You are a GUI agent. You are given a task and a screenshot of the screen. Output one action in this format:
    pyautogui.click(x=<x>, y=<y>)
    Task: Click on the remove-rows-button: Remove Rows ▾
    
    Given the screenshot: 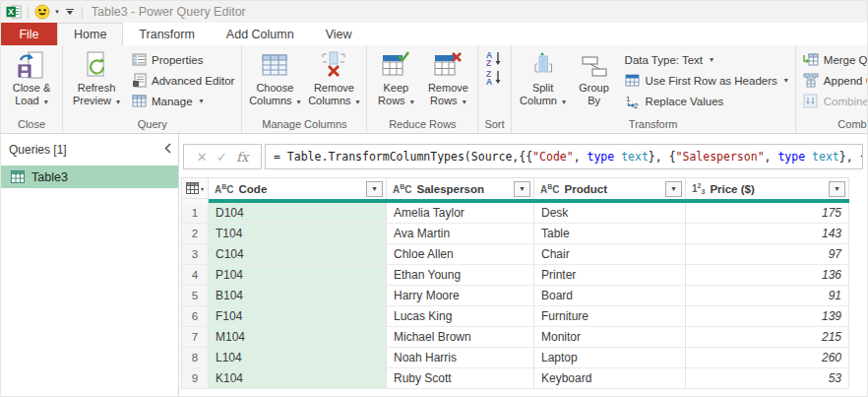 What is the action you would take?
    pyautogui.click(x=448, y=79)
    